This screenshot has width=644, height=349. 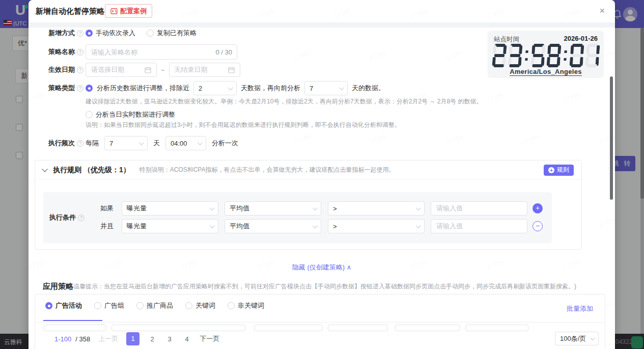 What do you see at coordinates (187, 339) in the screenshot?
I see `page-button-4: 4` at bounding box center [187, 339].